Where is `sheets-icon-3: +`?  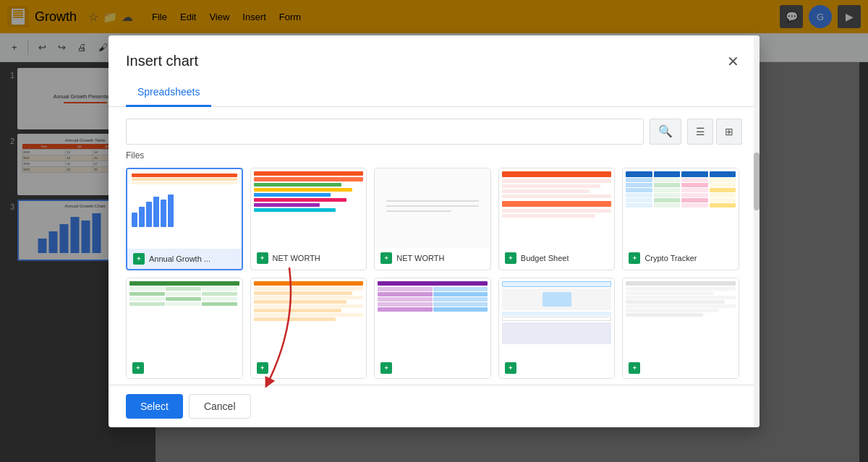 sheets-icon-3: + is located at coordinates (386, 258).